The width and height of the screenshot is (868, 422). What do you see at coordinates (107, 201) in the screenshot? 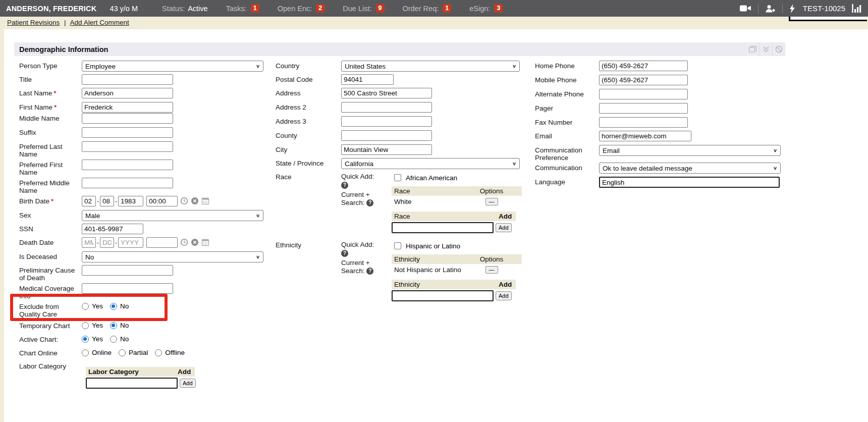
I see `birth-day-input` at bounding box center [107, 201].